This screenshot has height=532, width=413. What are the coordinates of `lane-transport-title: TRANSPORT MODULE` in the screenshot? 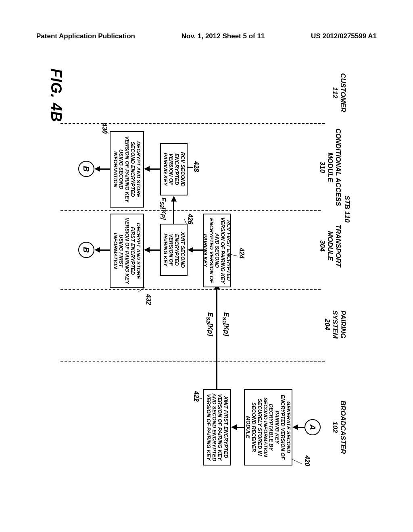 It's located at (334, 246).